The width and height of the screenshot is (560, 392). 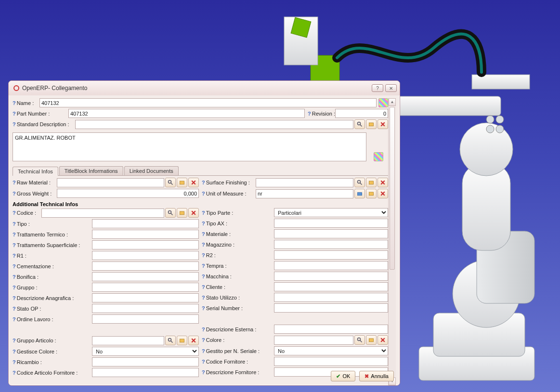 I want to click on codice-input, so click(x=103, y=213).